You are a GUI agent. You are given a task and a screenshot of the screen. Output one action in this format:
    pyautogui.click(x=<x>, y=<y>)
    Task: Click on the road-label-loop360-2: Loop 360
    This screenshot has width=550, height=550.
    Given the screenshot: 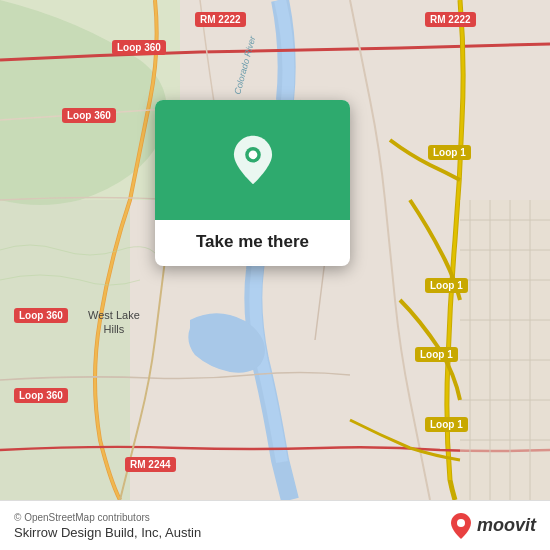 What is the action you would take?
    pyautogui.click(x=89, y=116)
    